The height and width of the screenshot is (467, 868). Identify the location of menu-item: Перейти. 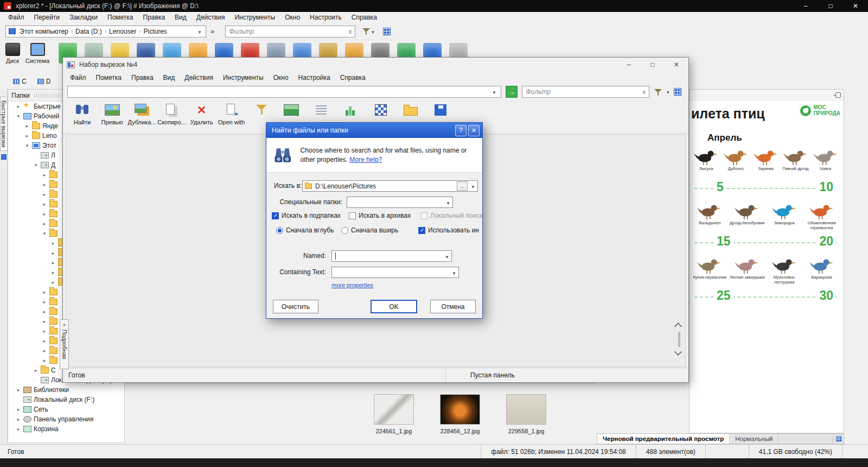
(47, 17).